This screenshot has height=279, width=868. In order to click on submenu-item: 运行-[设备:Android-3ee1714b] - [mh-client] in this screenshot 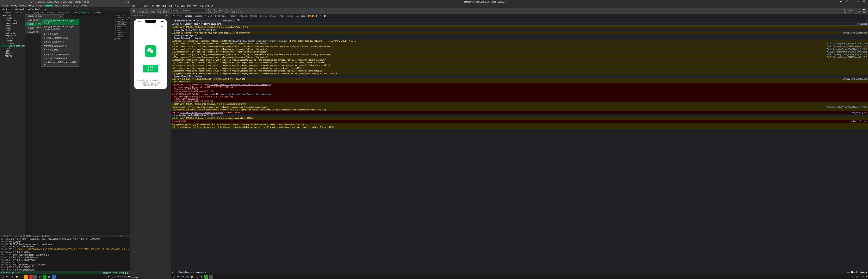, I will do `click(60, 22)`.